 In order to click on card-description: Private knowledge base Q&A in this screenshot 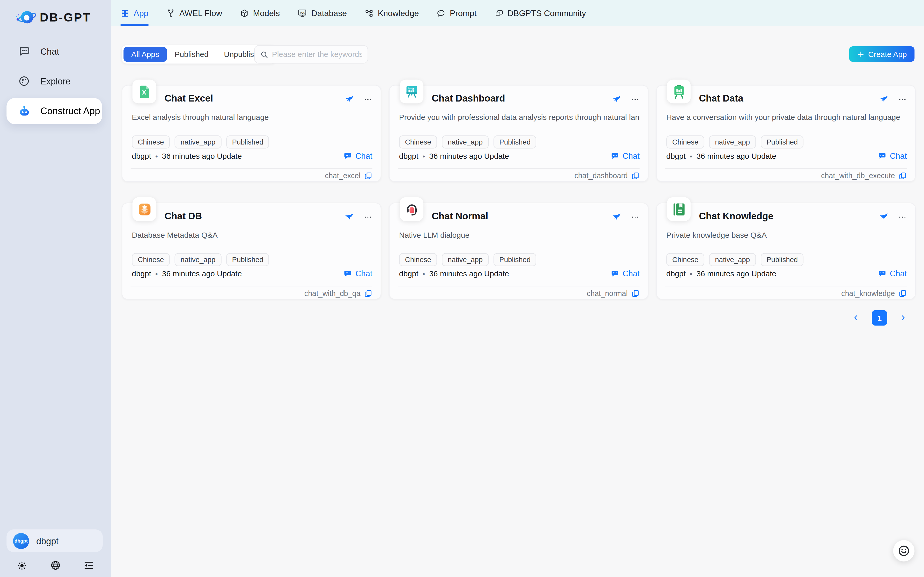, I will do `click(786, 235)`.